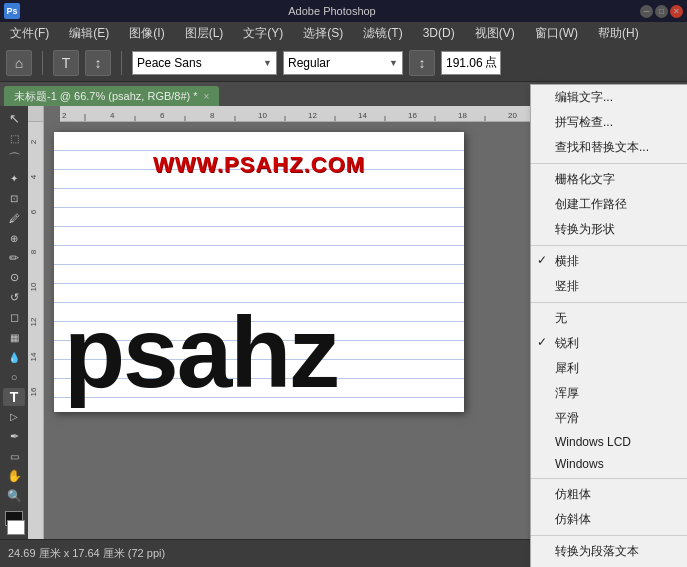 Image resolution: width=687 pixels, height=567 pixels. I want to click on text-tool: T, so click(14, 397).